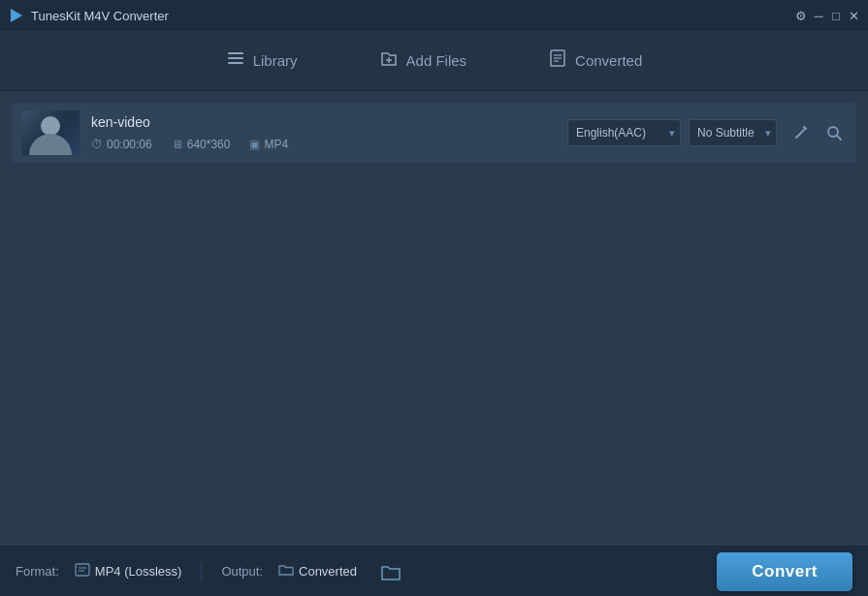 The width and height of the screenshot is (868, 596). Describe the element at coordinates (50, 133) in the screenshot. I see `file-thumbnail` at that location.